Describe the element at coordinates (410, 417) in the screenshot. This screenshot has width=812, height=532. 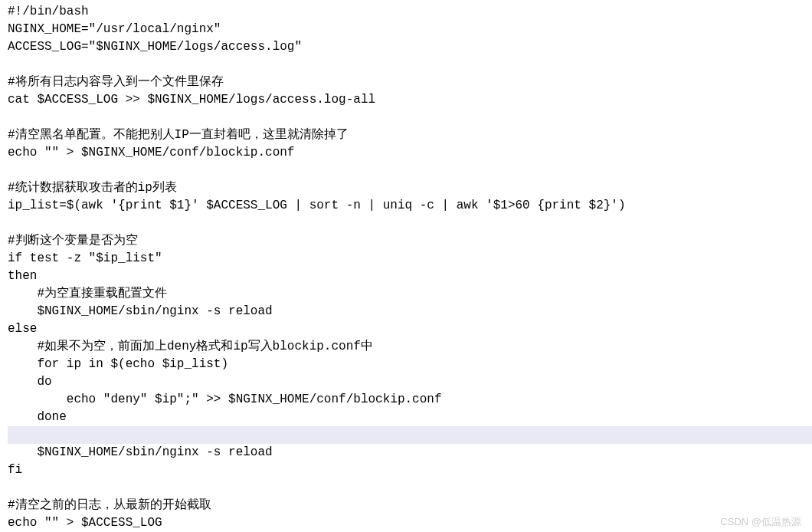
I see `code-line: done` at that location.